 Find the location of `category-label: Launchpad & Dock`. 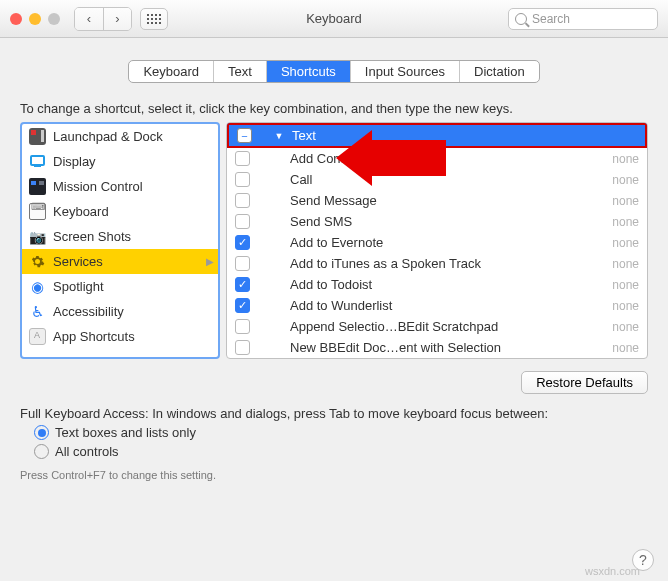

category-label: Launchpad & Dock is located at coordinates (108, 136).